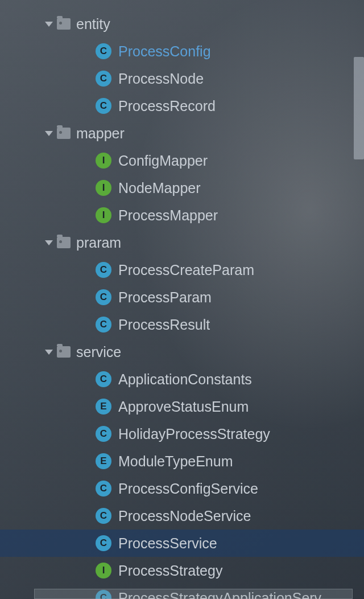 Image resolution: width=364 pixels, height=599 pixels. I want to click on tree-item-label: ModuleTypeEnum, so click(176, 461).